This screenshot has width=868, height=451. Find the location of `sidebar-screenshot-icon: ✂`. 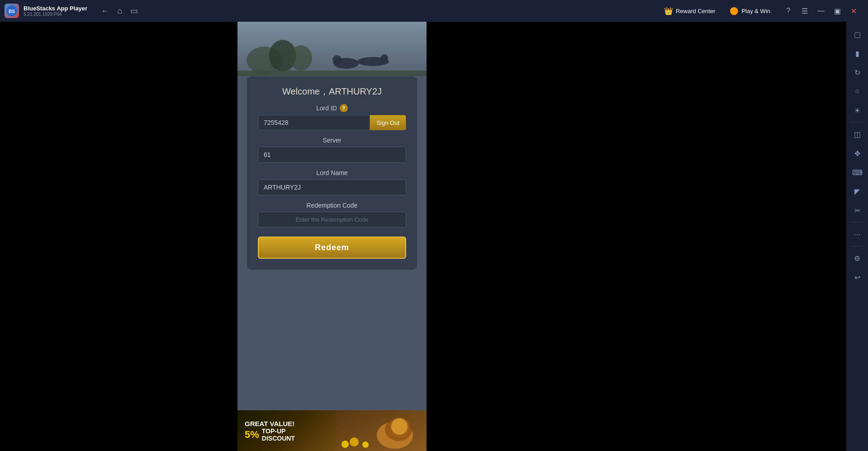

sidebar-screenshot-icon: ✂ is located at coordinates (857, 210).